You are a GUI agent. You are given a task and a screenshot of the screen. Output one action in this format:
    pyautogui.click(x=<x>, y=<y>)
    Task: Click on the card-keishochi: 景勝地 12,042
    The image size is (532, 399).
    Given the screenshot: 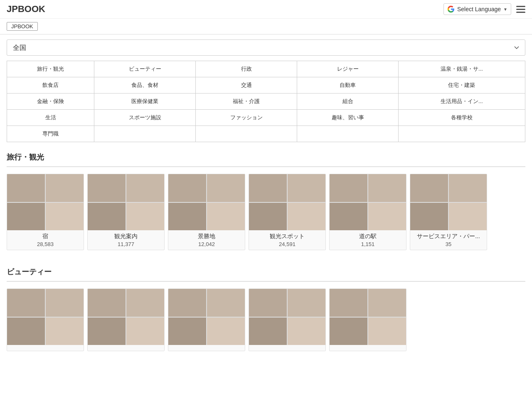 What is the action you would take?
    pyautogui.click(x=207, y=212)
    